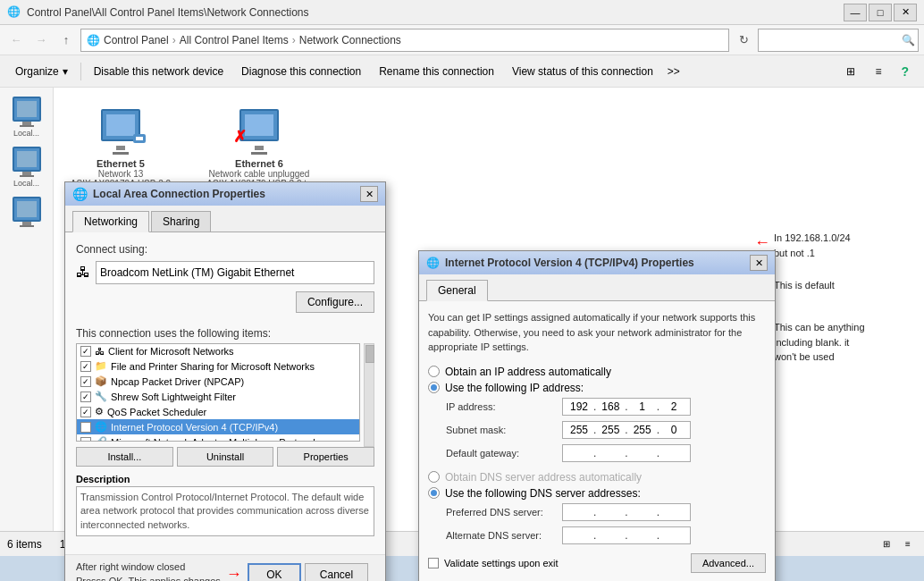 The width and height of the screenshot is (924, 581). I want to click on list-scrollbar, so click(369, 395).